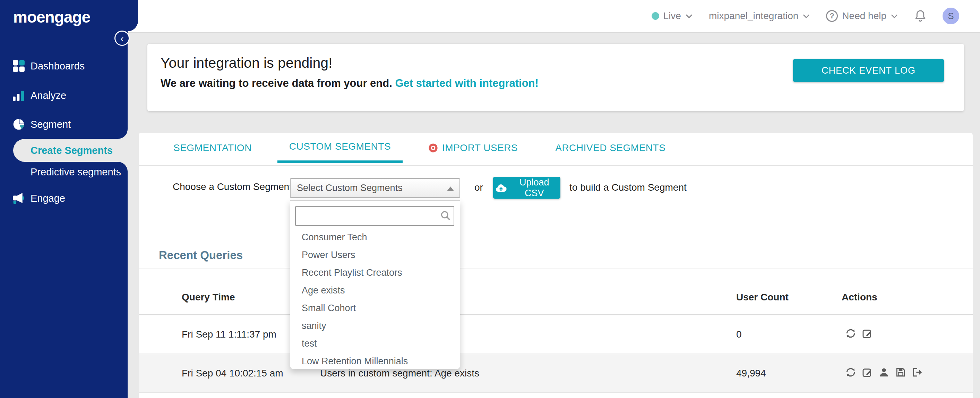 This screenshot has height=398, width=980. Describe the element at coordinates (753, 16) in the screenshot. I see `workspace-label: mixpanel_integration` at that location.